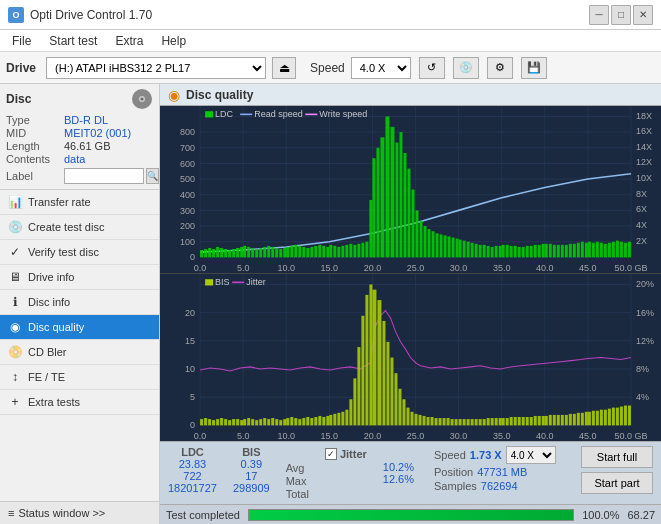 The width and height of the screenshot is (661, 524). What do you see at coordinates (432, 68) in the screenshot?
I see `refresh-button: ↺` at bounding box center [432, 68].